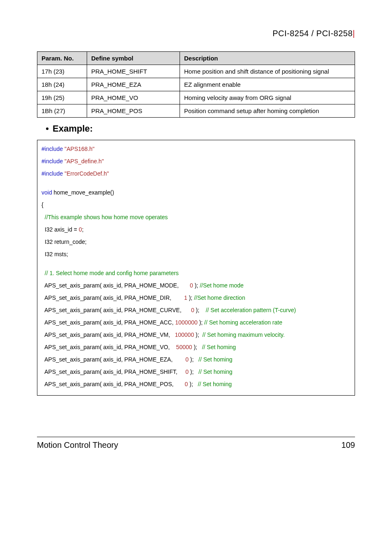 Image resolution: width=392 pixels, height=556 pixels. I want to click on code-text: ;, so click(83, 229).